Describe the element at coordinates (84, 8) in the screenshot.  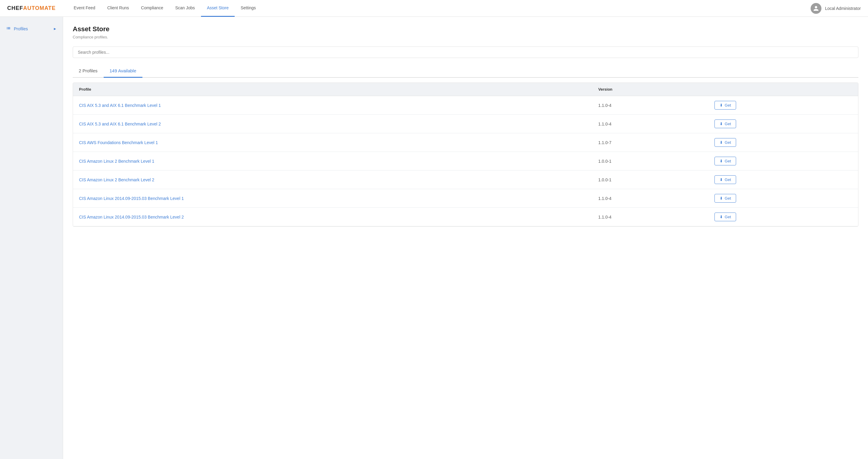
I see `nav-event-feed: Event Feed` at that location.